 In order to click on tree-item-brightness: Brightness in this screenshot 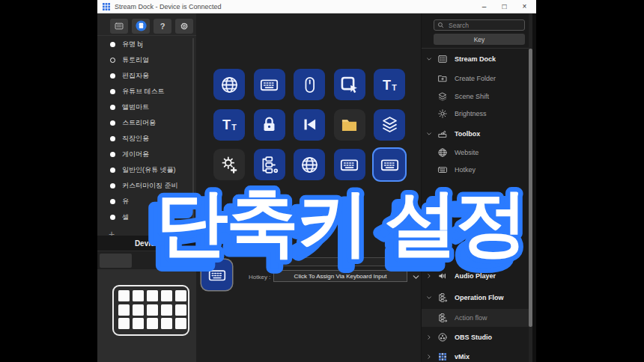, I will do `click(475, 114)`.